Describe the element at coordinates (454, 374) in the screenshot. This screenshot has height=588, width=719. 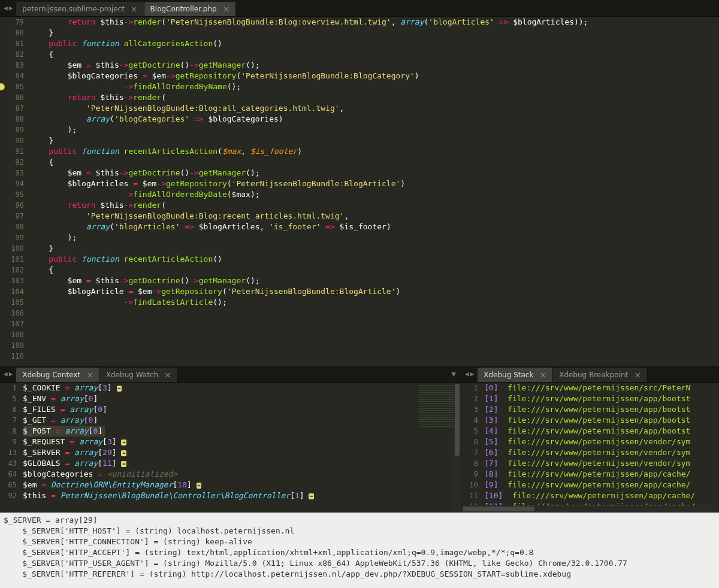
I see `pane-menu-icon: ▼` at that location.